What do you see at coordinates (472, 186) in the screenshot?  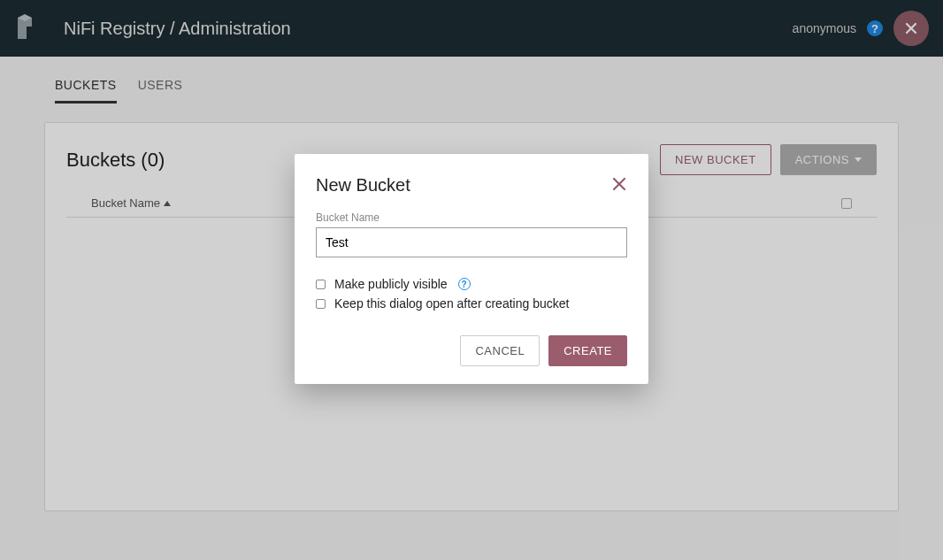 I see `dialog-header: New Bucket` at bounding box center [472, 186].